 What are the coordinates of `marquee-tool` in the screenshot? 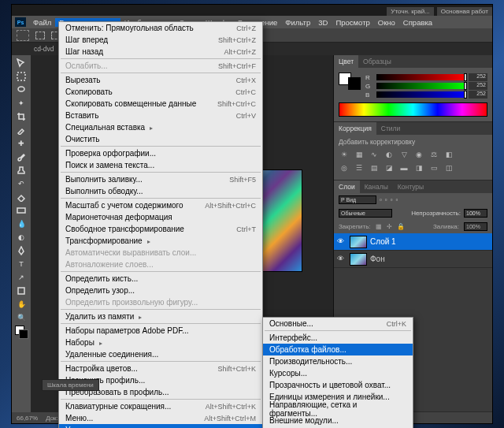 It's located at (21, 76).